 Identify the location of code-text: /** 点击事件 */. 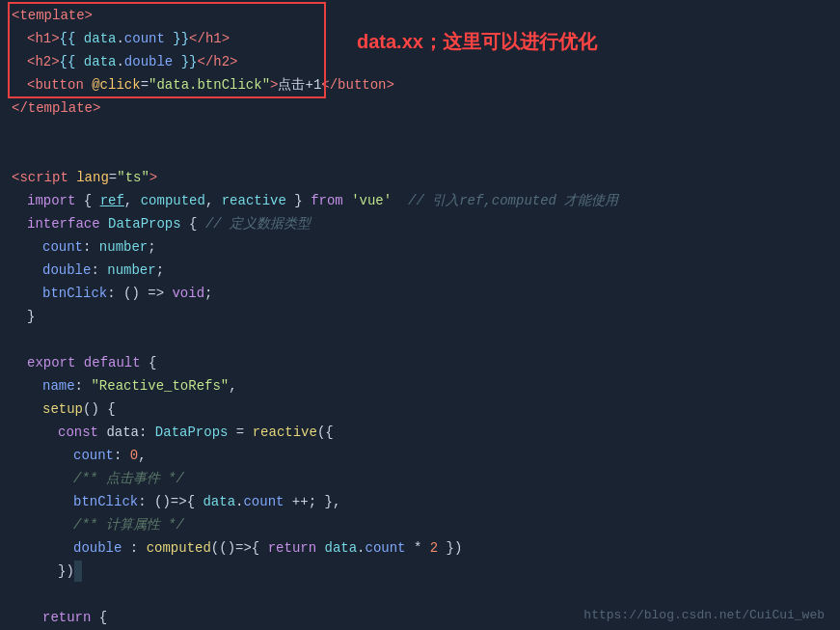
(129, 479).